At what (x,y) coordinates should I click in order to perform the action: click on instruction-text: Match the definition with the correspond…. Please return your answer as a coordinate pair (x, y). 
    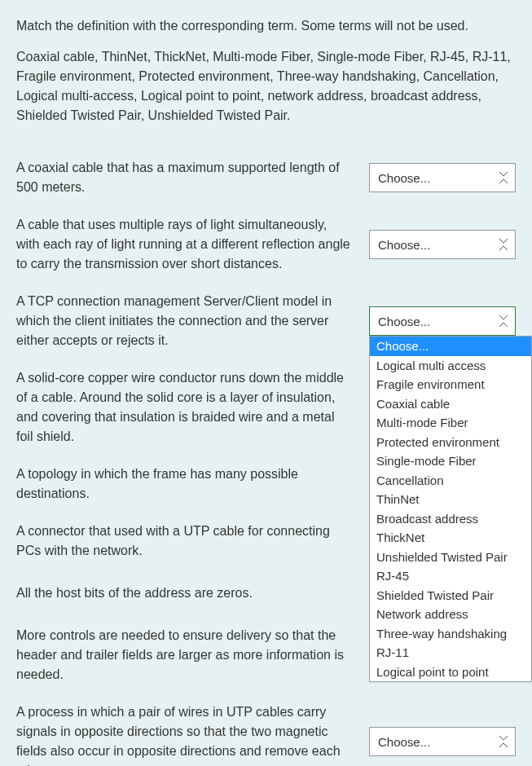
    Looking at the image, I should click on (266, 26).